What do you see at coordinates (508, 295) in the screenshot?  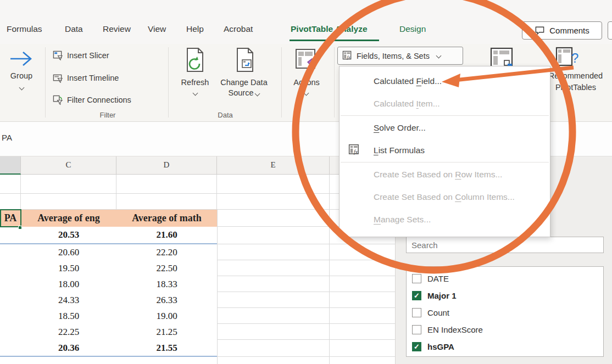 I see `field-item-major1: Major 1` at bounding box center [508, 295].